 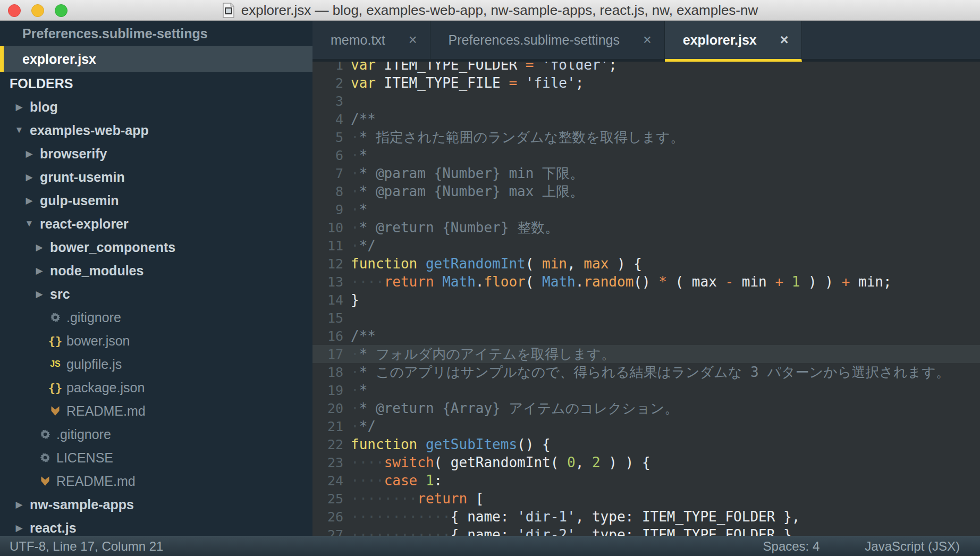 What do you see at coordinates (156, 107) in the screenshot?
I see `tree-folder-blog: ▶blog` at bounding box center [156, 107].